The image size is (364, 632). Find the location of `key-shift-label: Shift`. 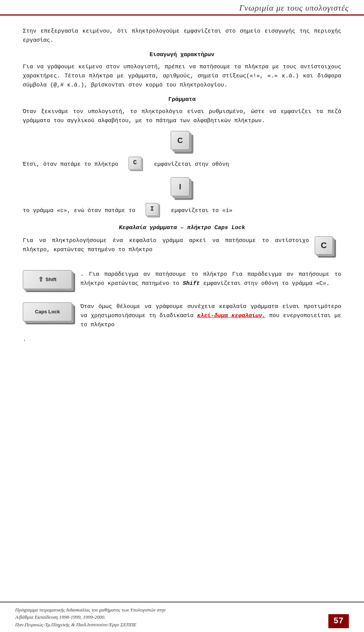

key-shift-label: Shift is located at coordinates (51, 280).